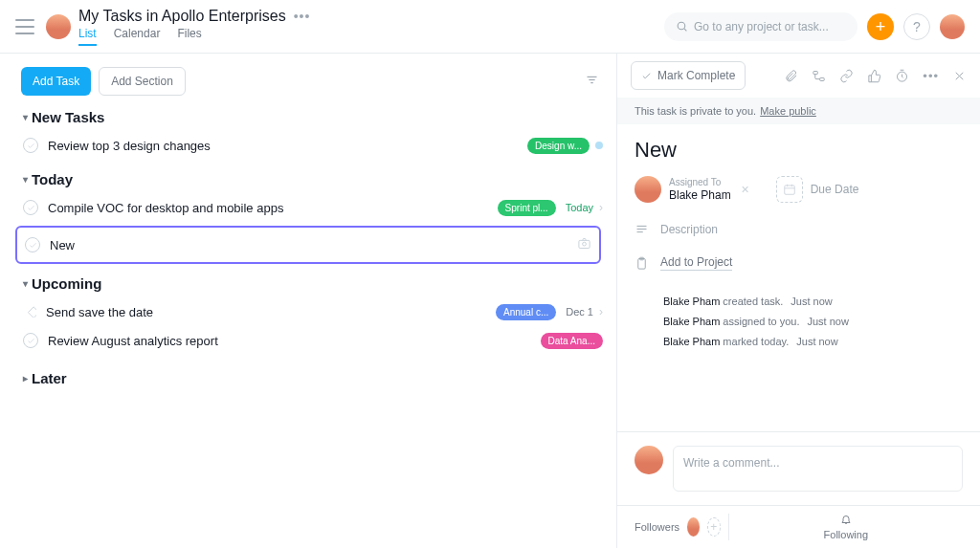 The width and height of the screenshot is (980, 548). Describe the element at coordinates (875, 77) in the screenshot. I see `detail-icon-row: •••` at that location.